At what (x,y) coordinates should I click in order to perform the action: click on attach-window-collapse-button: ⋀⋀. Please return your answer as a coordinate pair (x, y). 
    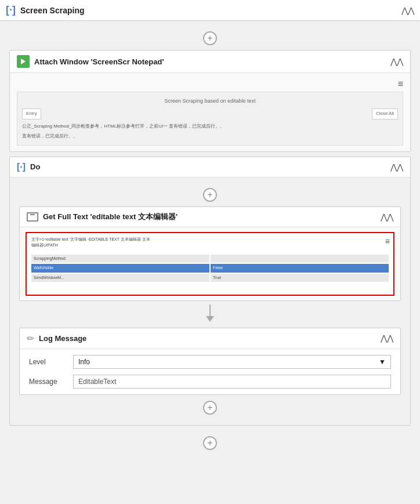
    Looking at the image, I should click on (397, 61).